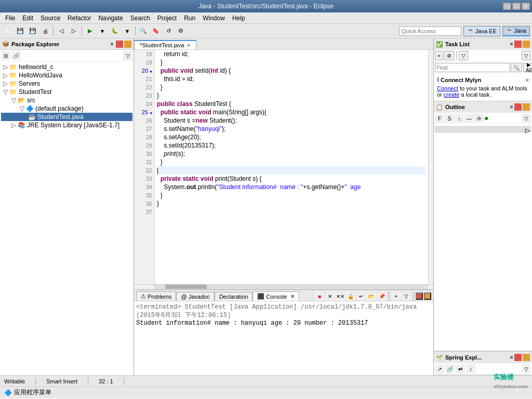 This screenshot has height=399, width=532. I want to click on task-collapse-btn: ▽, so click(526, 56).